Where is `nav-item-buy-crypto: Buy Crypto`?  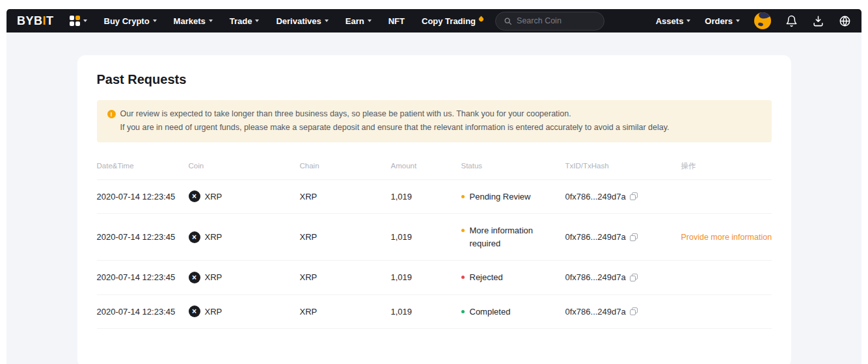
nav-item-buy-crypto: Buy Crypto is located at coordinates (130, 21).